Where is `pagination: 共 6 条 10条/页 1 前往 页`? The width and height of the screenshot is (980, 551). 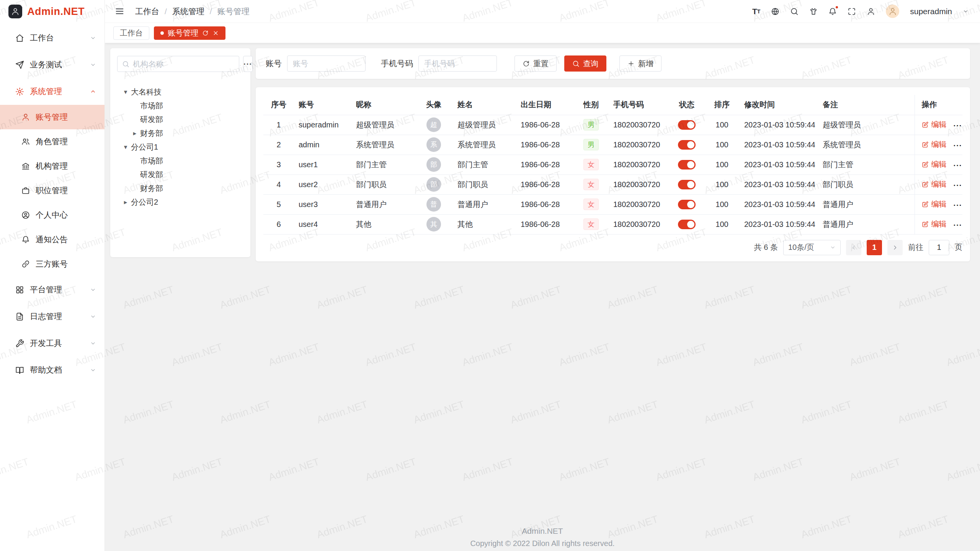 pagination: 共 6 条 10条/页 1 前往 页 is located at coordinates (613, 248).